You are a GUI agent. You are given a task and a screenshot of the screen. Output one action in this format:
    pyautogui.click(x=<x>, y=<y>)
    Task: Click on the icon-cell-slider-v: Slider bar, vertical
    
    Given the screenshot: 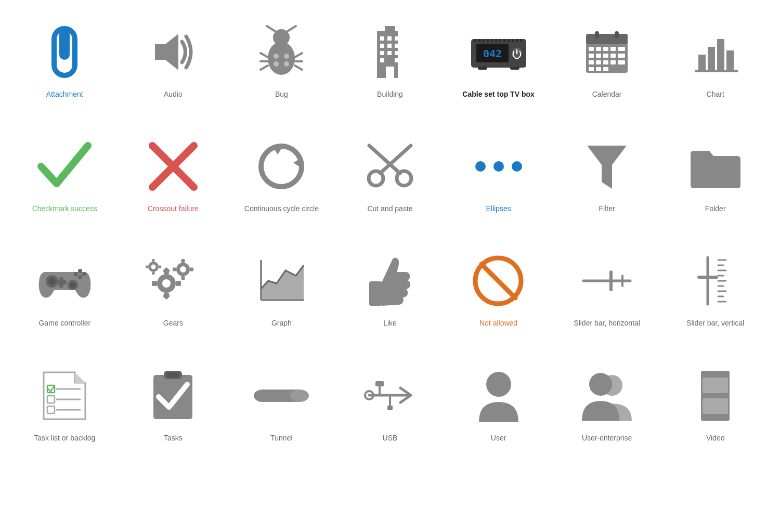 What is the action you would take?
    pyautogui.click(x=716, y=286)
    